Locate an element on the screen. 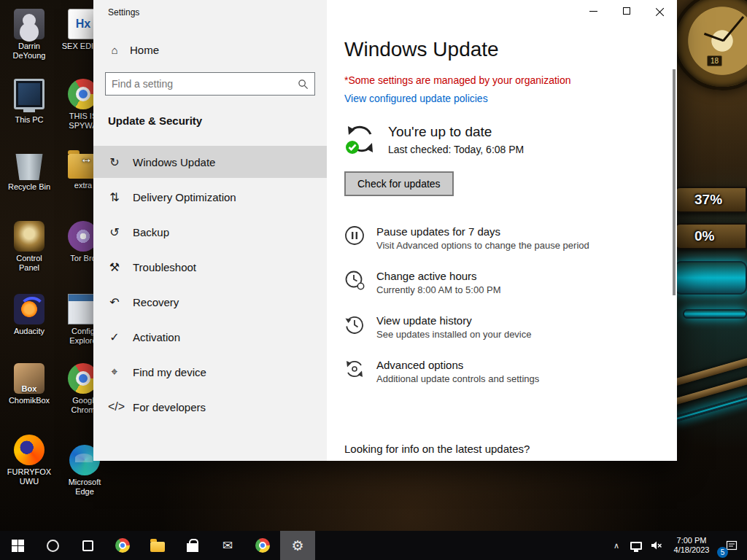 The image size is (747, 560). desktop-icon-user-folder: Darrin DeYoung is located at coordinates (29, 35).